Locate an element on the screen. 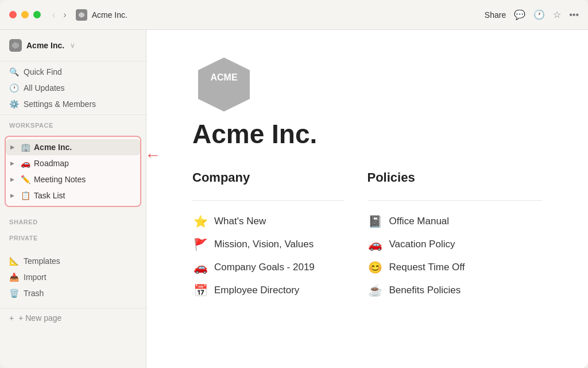 The image size is (588, 368). sidebar-item-trash: 🗑️ Trash is located at coordinates (73, 293).